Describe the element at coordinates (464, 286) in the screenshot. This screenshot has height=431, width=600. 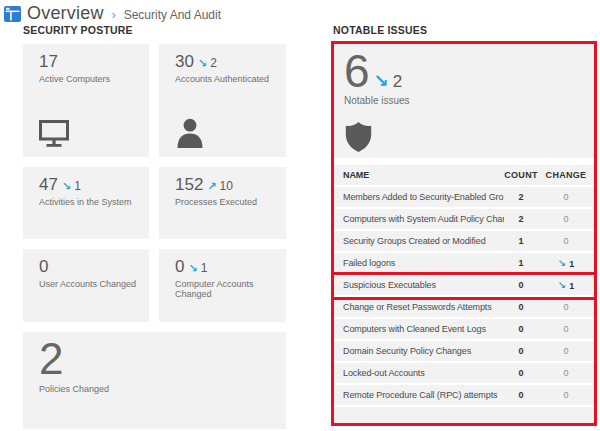
I see `table-row: Suspicious Executables 0 ↘ 1` at that location.